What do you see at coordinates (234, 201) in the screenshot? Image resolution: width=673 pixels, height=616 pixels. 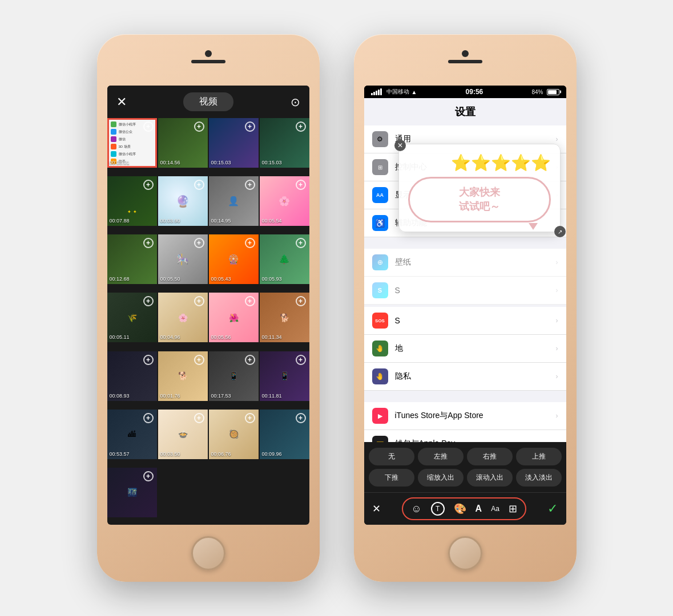 I see `video-cell-7: 👤 00:14.95 +` at bounding box center [234, 201].